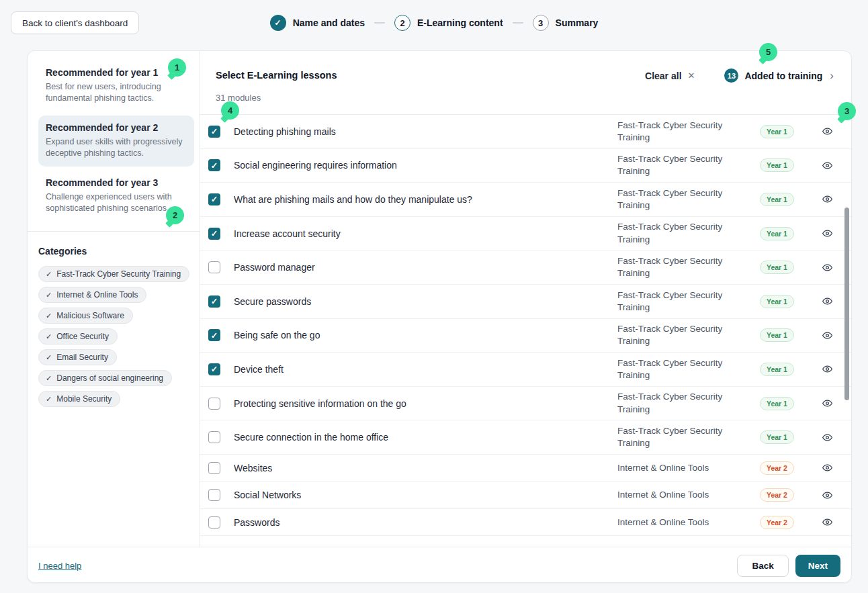 This screenshot has height=593, width=868. Describe the element at coordinates (525, 200) in the screenshot. I see `lesson-row: ✓What are phishing mails and how do they…` at that location.